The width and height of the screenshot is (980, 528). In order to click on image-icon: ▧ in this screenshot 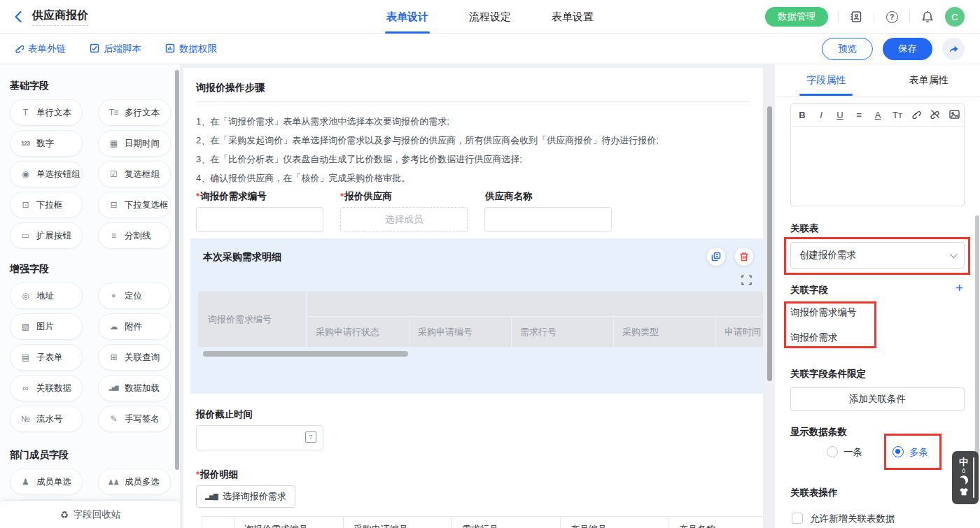, I will do `click(25, 327)`.